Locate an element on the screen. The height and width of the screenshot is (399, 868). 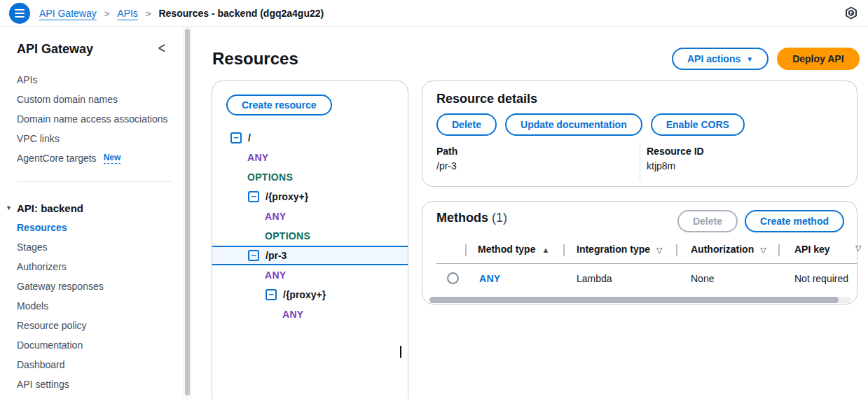
sidebar-item-domain-name-access-associations: Domain name access associations is located at coordinates (92, 119).